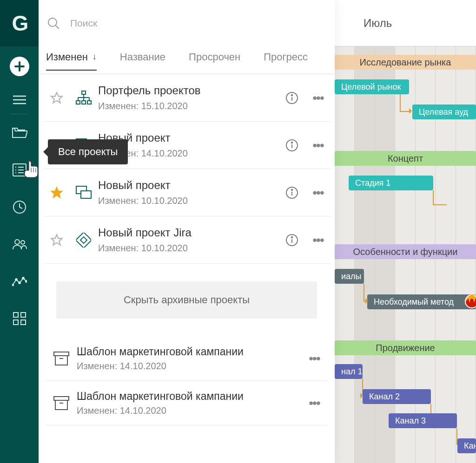 The width and height of the screenshot is (476, 463). What do you see at coordinates (20, 23) in the screenshot?
I see `app-logo: G` at bounding box center [20, 23].